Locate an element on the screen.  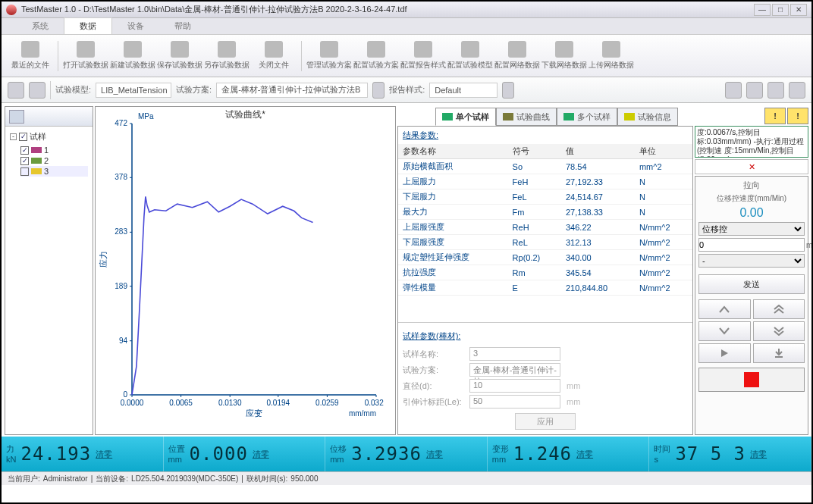
report-value: Default is located at coordinates (463, 90).